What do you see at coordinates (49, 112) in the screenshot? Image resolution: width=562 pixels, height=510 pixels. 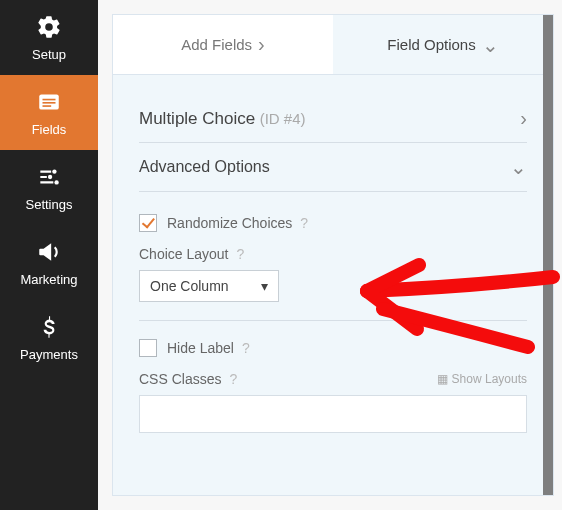 I see `sidebar-item-fields: Fields` at bounding box center [49, 112].